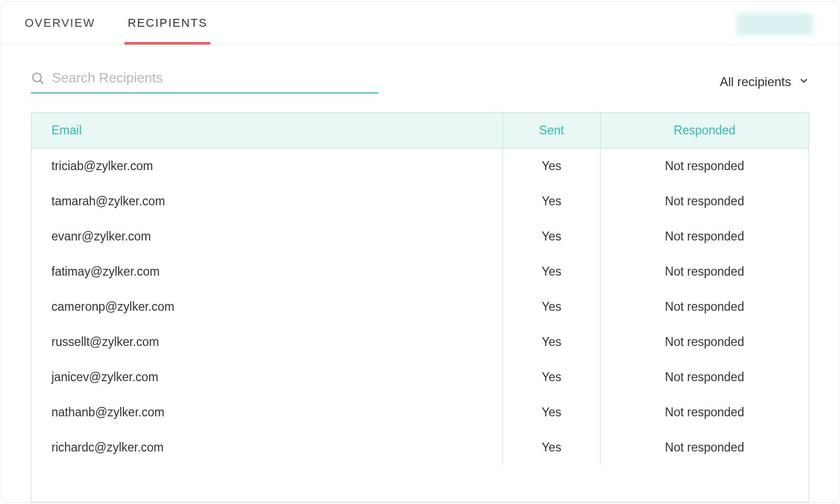 This screenshot has height=504, width=840. I want to click on column-header-responded: Responded, so click(705, 130).